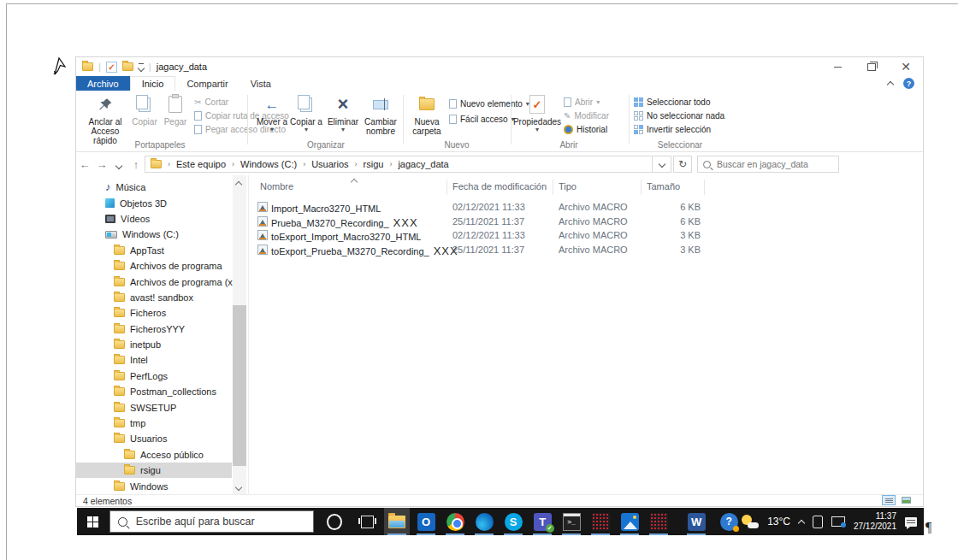 This screenshot has width=958, height=560. Describe the element at coordinates (154, 203) in the screenshot. I see `sidebar-item-objetos-3d: Objetos 3D` at that location.